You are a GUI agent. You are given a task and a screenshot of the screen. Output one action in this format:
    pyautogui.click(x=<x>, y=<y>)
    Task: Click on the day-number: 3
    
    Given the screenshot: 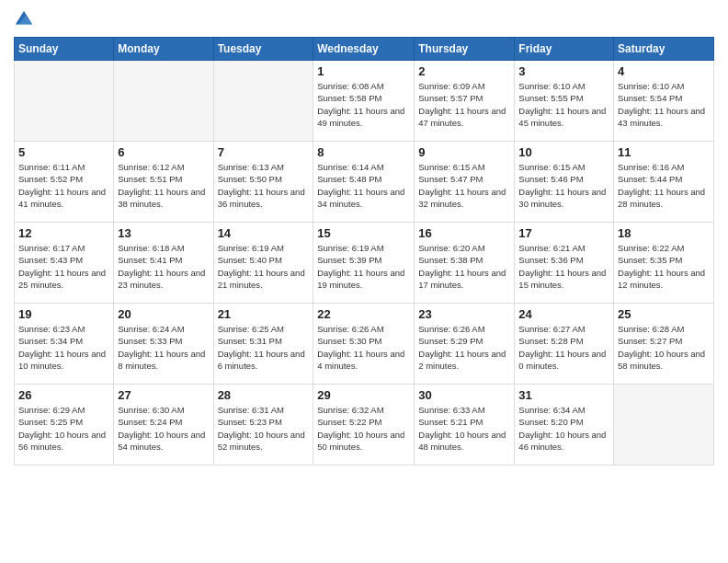 What is the action you would take?
    pyautogui.click(x=564, y=72)
    